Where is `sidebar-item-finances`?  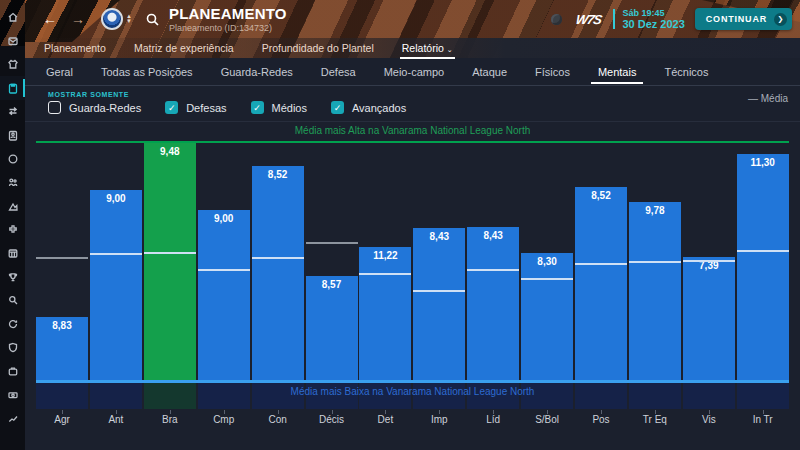
sidebar-item-finances is located at coordinates (12, 395).